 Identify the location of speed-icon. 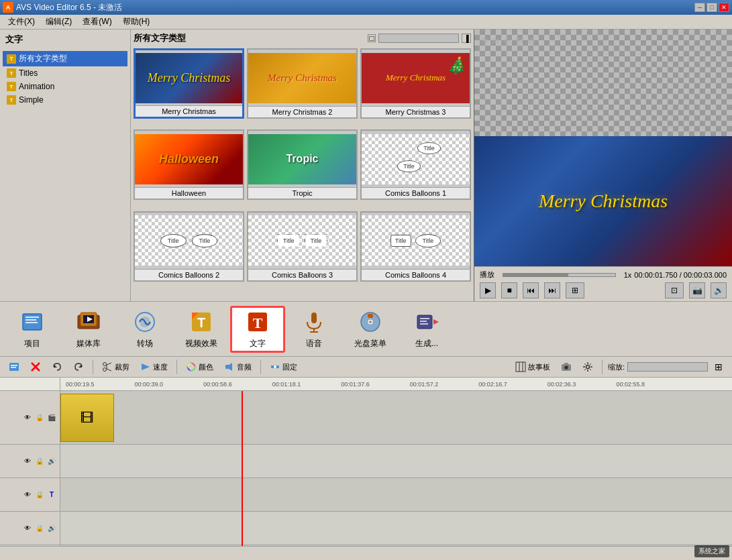
(146, 367).